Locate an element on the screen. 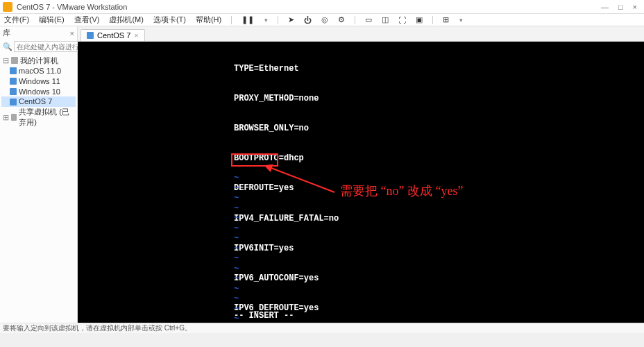 The image size is (644, 347). tree-label: 共享虚拟机 (已弃用) is located at coordinates (47, 117).